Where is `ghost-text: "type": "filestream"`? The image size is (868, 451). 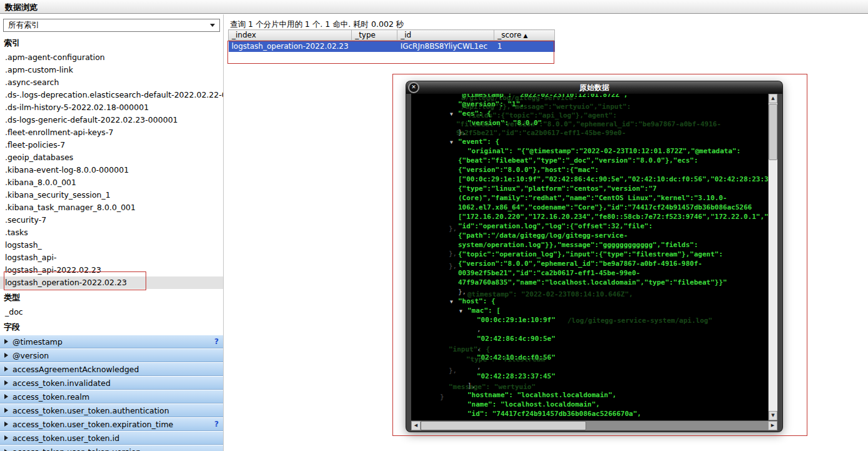 ghost-text: "type": "filestream" is located at coordinates (507, 359).